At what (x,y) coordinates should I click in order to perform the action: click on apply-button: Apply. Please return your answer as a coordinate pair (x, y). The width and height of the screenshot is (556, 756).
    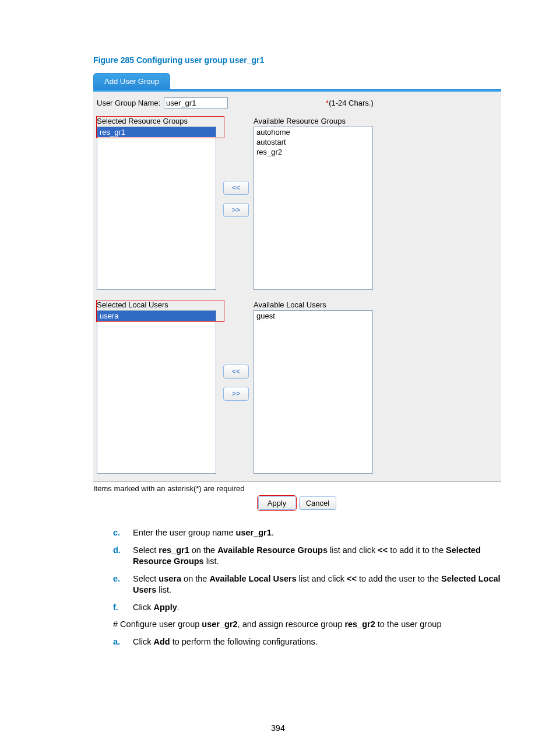
    Looking at the image, I should click on (277, 503).